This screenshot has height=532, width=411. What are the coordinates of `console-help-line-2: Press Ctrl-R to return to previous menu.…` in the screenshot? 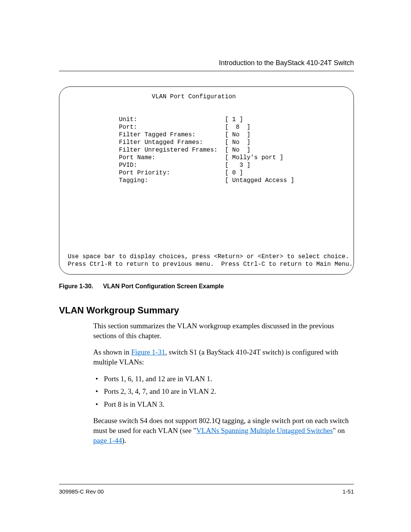 It's located at (210, 264).